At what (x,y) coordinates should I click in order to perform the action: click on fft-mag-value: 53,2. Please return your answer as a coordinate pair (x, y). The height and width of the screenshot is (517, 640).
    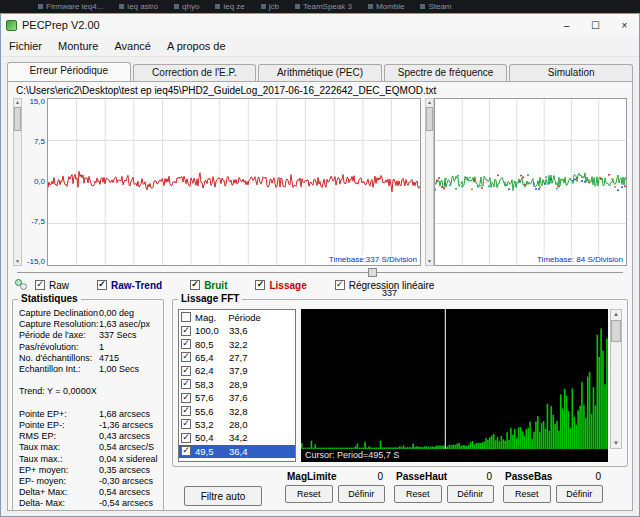
    Looking at the image, I should click on (212, 424).